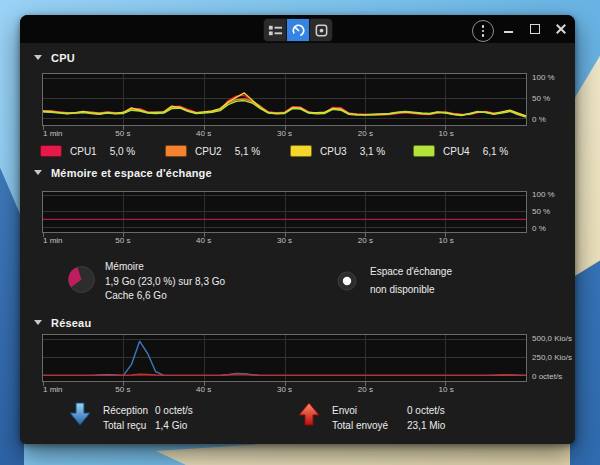  Describe the element at coordinates (460, 151) in the screenshot. I see `cpu4-legend-item: CPU4 6,1 %` at that location.